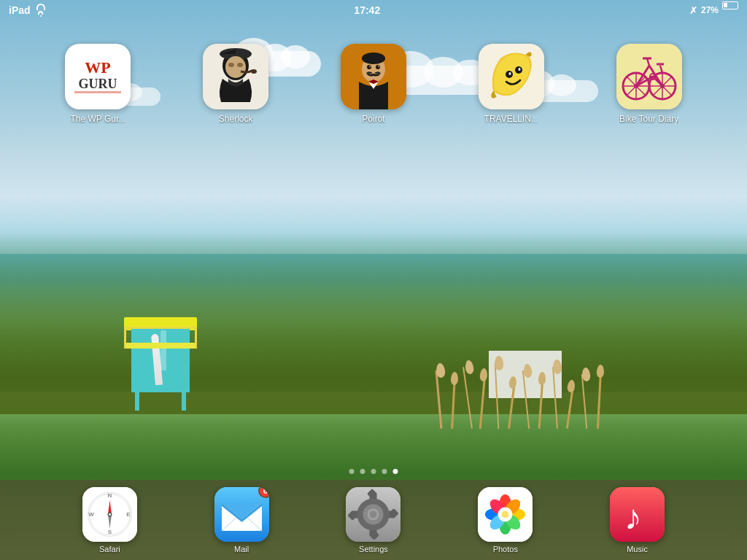  I want to click on app-label-poirot: Poirot, so click(374, 119).